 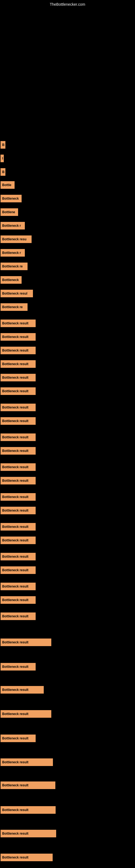 I want to click on site-title: TheBottlenecker.com, so click(x=68, y=4).